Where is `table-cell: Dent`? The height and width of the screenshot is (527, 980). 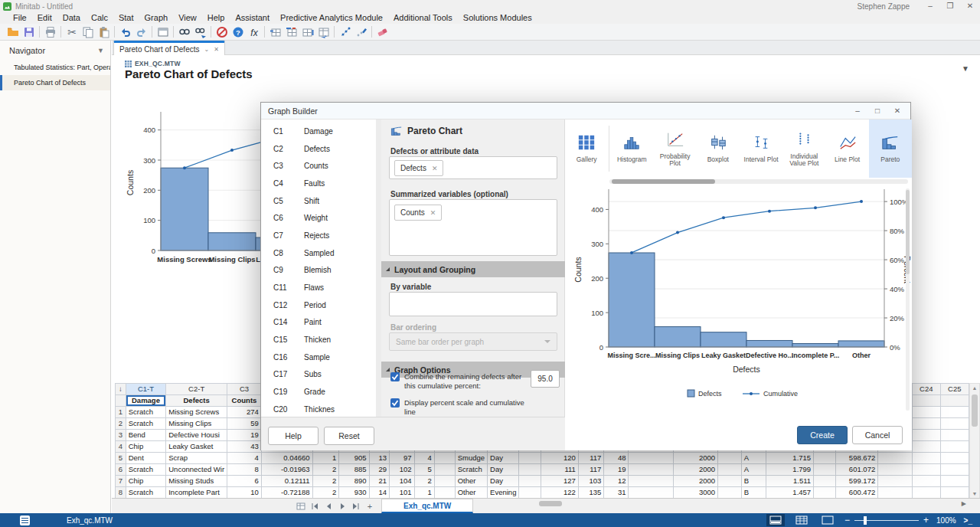
table-cell: Dent is located at coordinates (145, 458).